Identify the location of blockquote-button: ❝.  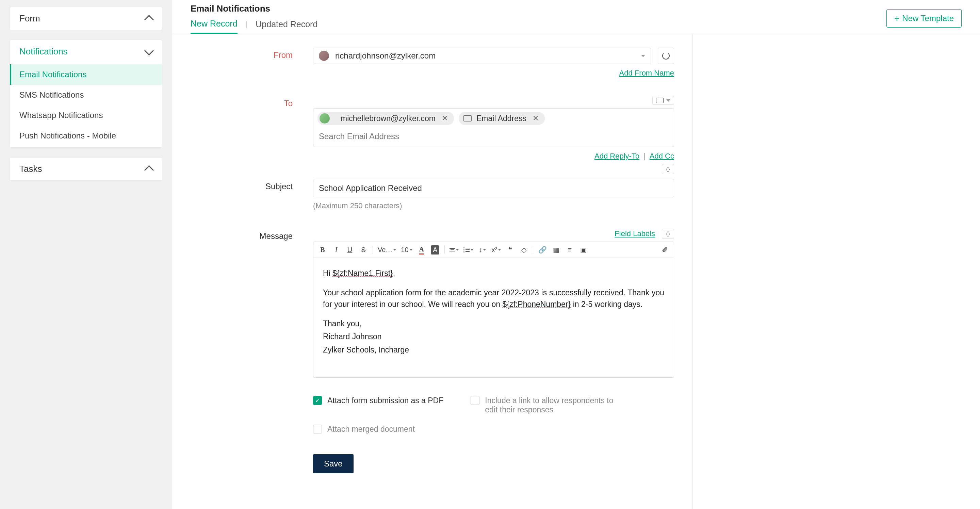
(510, 250).